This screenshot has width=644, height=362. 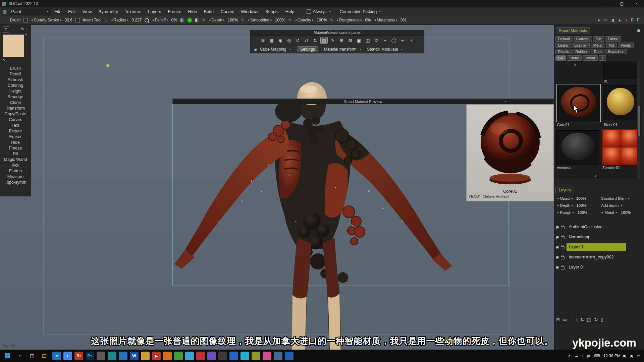 I want to click on sm-tab-rubber: Rubber, so click(x=581, y=52).